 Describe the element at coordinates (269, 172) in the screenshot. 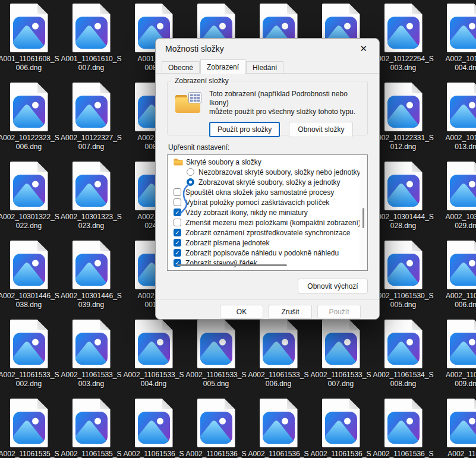

I see `advanced-item-radio: Nezobrazovat skryté soubory, složky nebo…` at that location.